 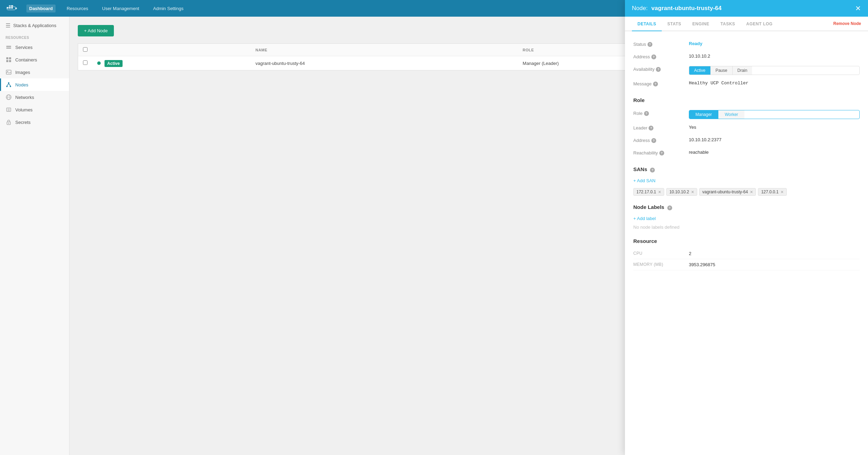 I want to click on role-address-help-icon: ?, so click(x=654, y=141).